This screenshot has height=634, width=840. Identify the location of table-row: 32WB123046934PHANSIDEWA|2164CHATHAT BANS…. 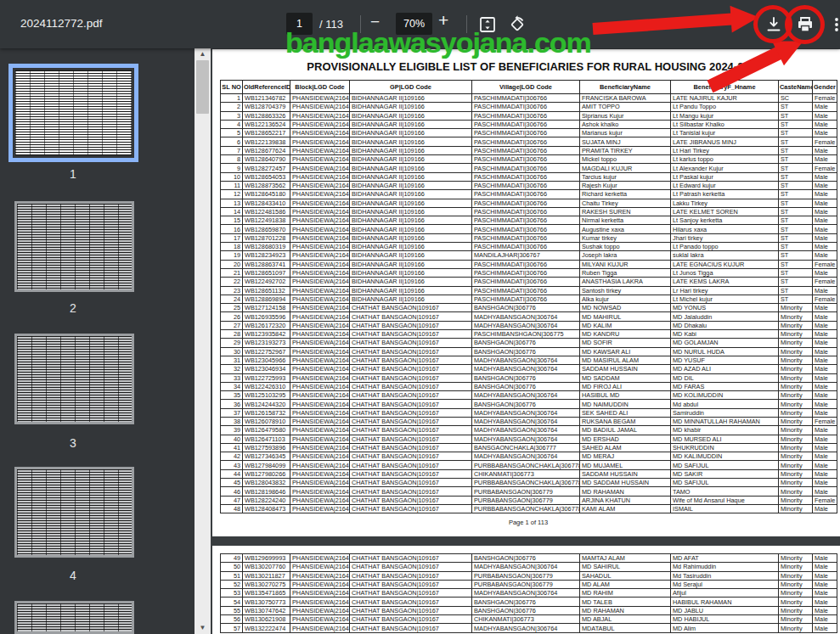
(529, 369).